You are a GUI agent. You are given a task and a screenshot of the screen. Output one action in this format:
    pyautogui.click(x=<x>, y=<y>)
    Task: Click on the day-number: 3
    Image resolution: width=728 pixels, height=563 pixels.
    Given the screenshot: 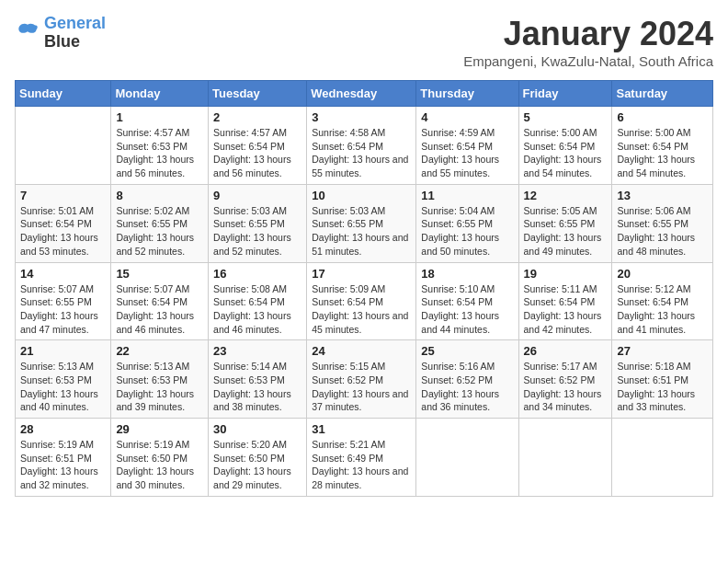 What is the action you would take?
    pyautogui.click(x=361, y=118)
    